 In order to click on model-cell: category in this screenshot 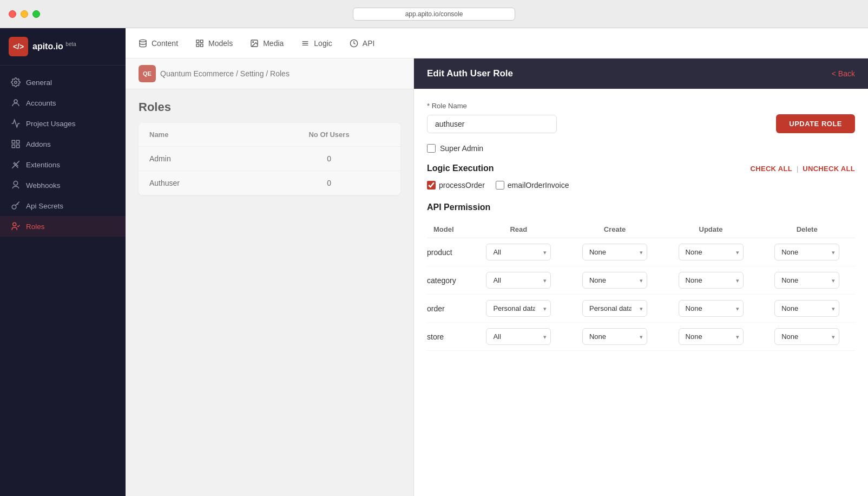, I will do `click(449, 280)`.